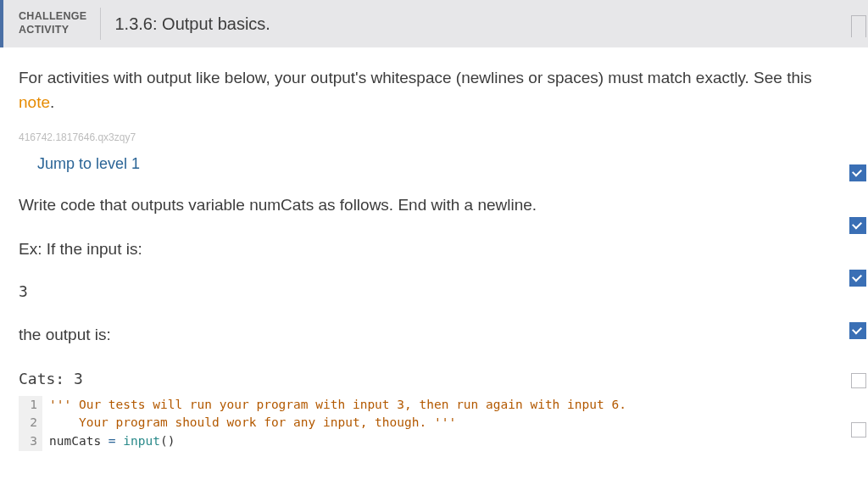 The image size is (868, 496). What do you see at coordinates (108, 442) in the screenshot?
I see `code-content: numCats = input()` at bounding box center [108, 442].